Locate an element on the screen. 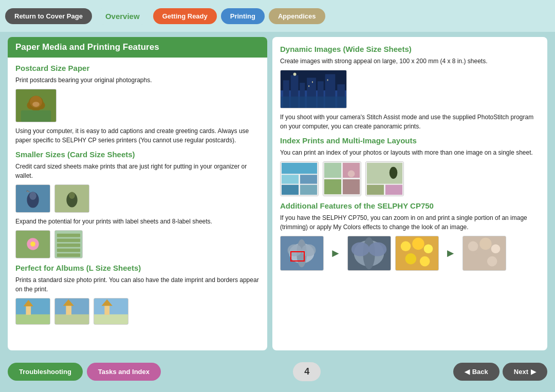 Image resolution: width=555 pixels, height=392 pixels. bottom-right-buttons: ◀ Back Next ▶ is located at coordinates (501, 372).